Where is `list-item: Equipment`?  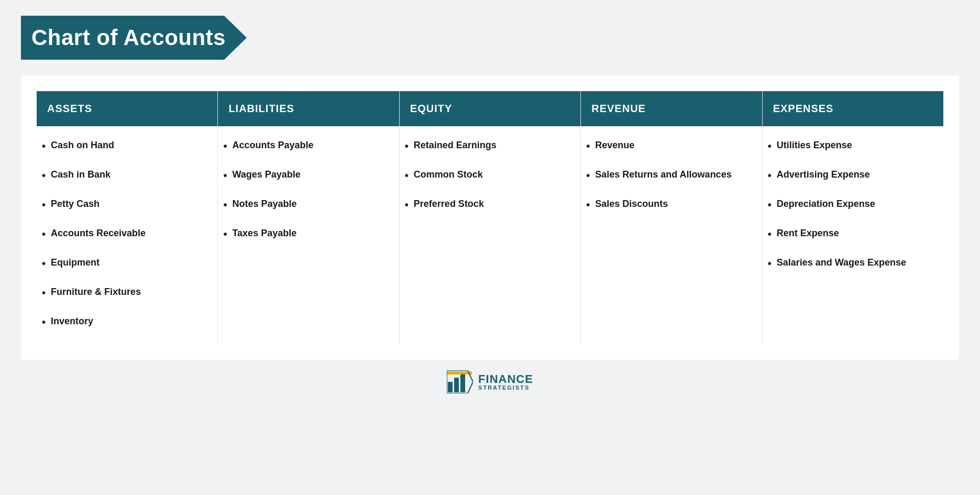
list-item: Equipment is located at coordinates (127, 263).